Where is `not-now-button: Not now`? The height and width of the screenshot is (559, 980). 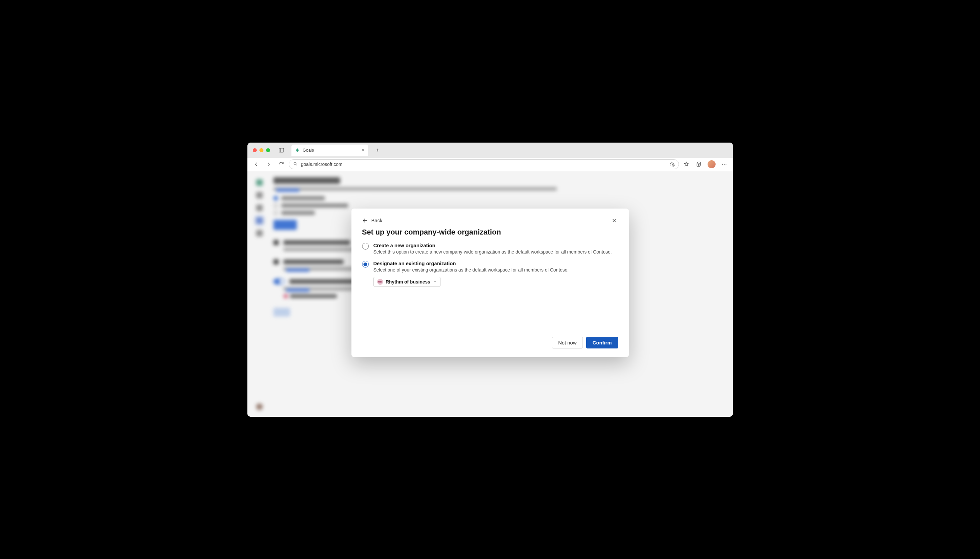 not-now-button: Not now is located at coordinates (567, 342).